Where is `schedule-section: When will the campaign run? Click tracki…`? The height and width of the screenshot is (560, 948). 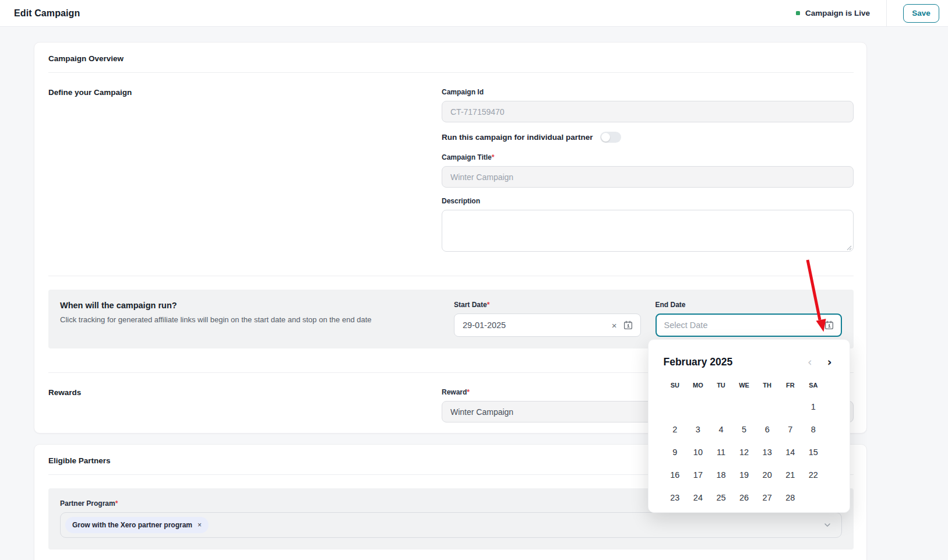 schedule-section: When will the campaign run? Click tracki… is located at coordinates (451, 319).